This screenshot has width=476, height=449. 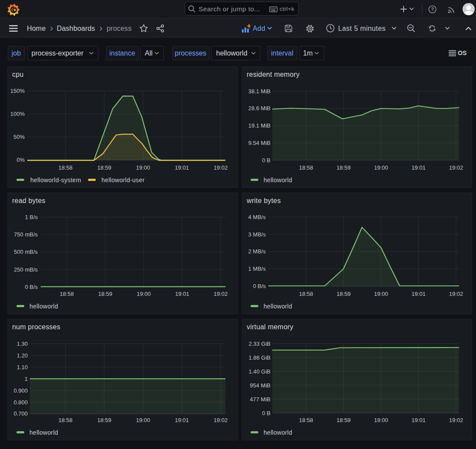 I want to click on svg-text: 0.900, so click(x=21, y=390).